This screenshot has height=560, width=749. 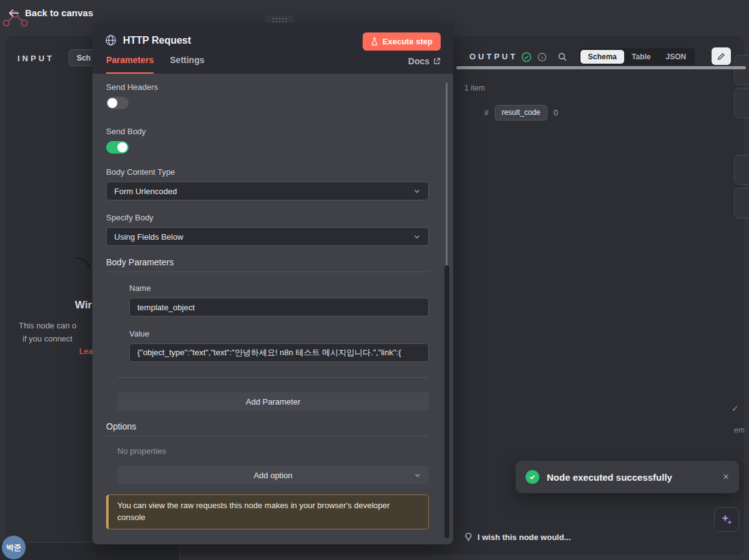 I want to click on back-to-canvas-button: Back to canvas, so click(x=51, y=12).